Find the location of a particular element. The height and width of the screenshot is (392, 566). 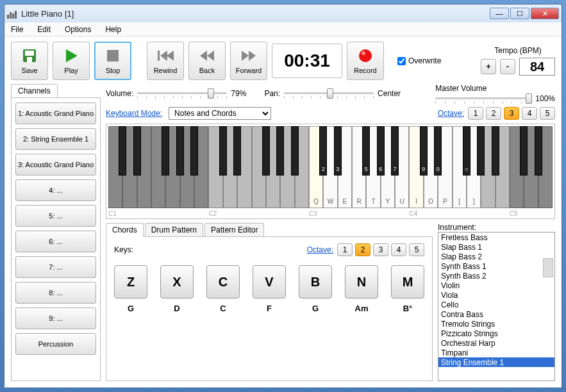

keyboard-octave-1: 1 is located at coordinates (476, 113).